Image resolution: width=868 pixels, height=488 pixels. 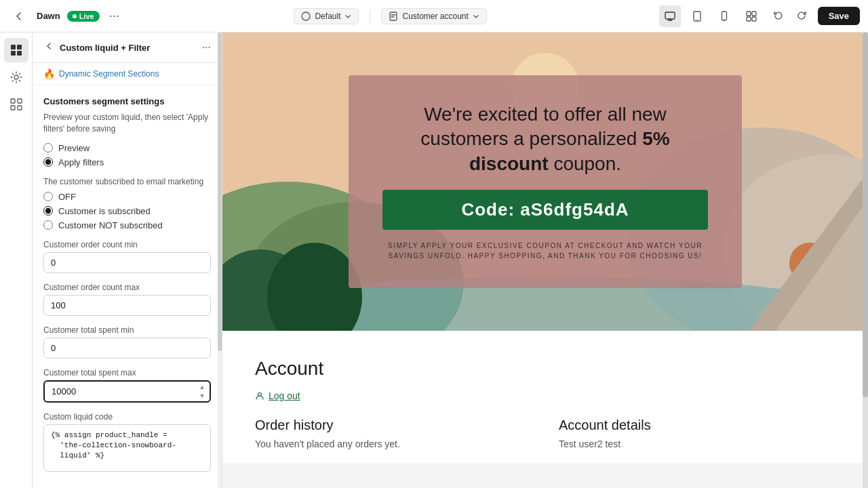 I want to click on order-count-min-input, so click(x=127, y=263).